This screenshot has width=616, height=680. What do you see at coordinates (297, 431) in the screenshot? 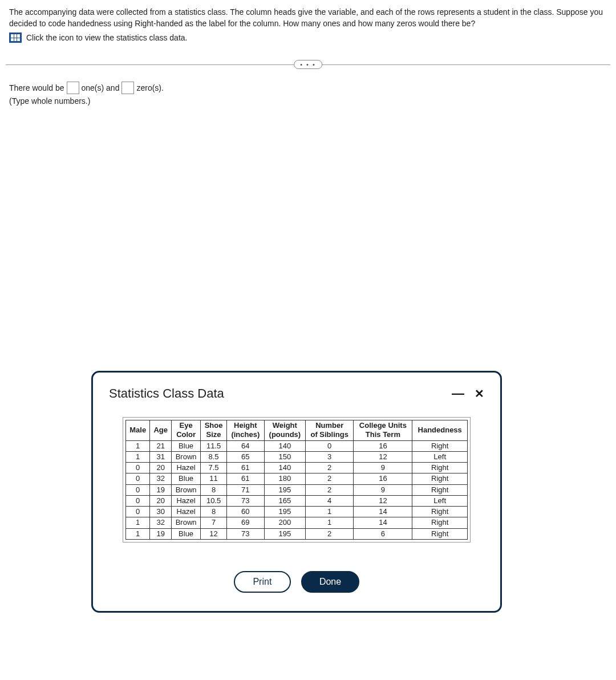
I see `table-header-row: Male Age EyeColor ShoeSize Height(inches…` at bounding box center [297, 431].